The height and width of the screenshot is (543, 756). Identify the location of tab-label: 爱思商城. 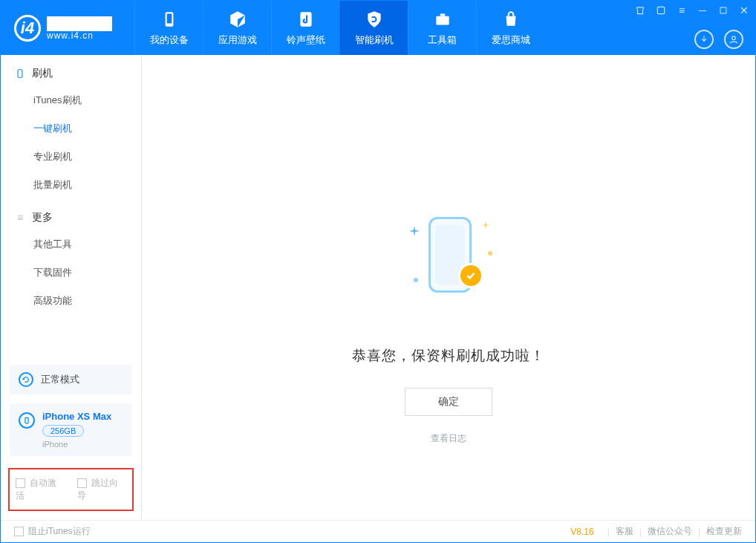
(511, 40).